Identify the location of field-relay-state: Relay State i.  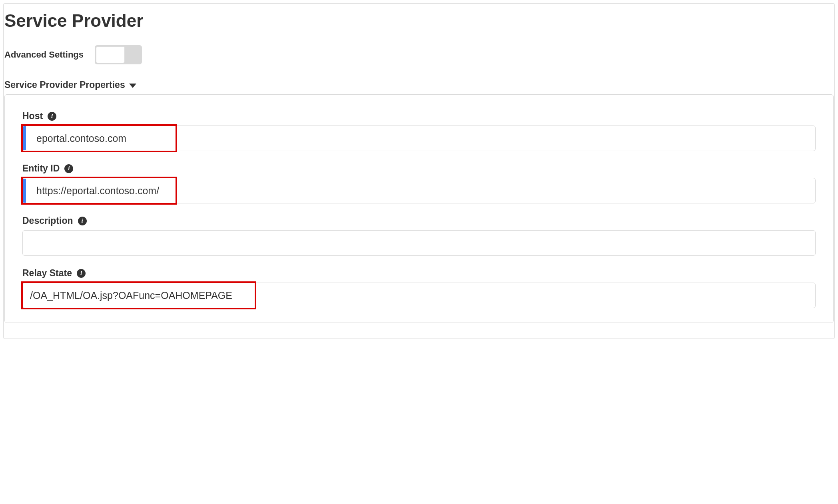
(419, 288).